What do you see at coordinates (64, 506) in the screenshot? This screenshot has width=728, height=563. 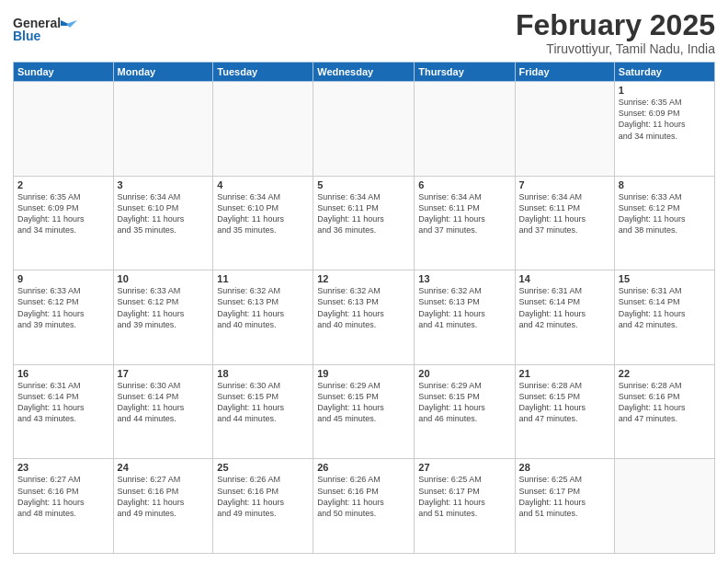 I see `calendar-cell: 23Sunrise: 6:27 AM Sunset: 6:16 PM Dayli…` at bounding box center [64, 506].